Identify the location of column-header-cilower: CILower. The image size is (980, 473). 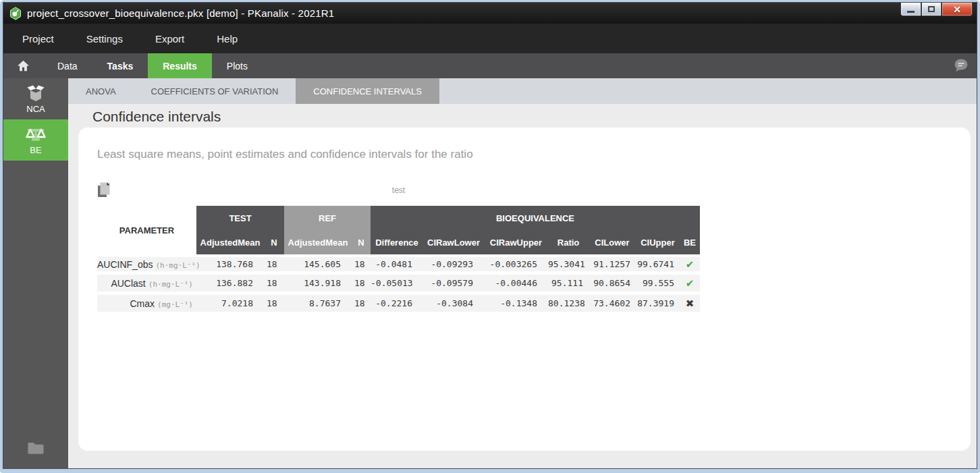
(612, 242).